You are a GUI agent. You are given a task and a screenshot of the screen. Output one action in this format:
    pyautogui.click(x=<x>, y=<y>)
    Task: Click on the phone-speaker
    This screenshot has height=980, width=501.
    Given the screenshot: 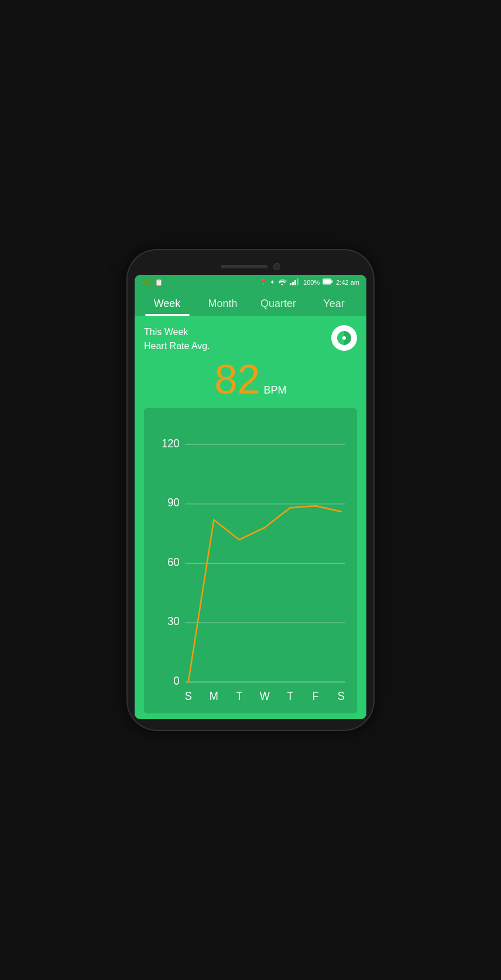 What is the action you would take?
    pyautogui.click(x=244, y=267)
    